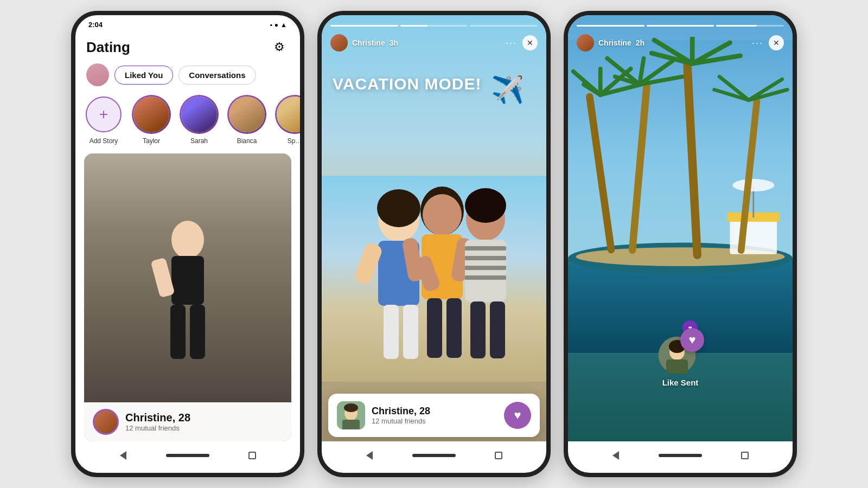  I want to click on more-options-button-2: ···, so click(511, 43).